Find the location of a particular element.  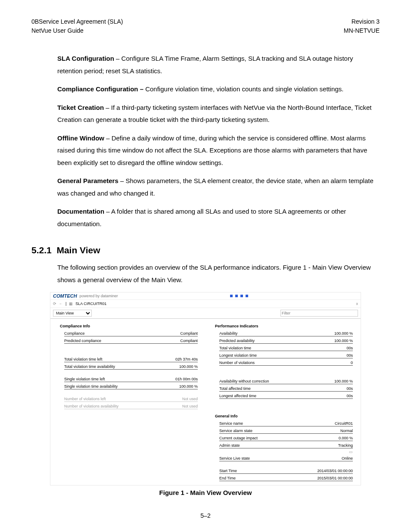

row-service-name: Service nameCircuitR01 is located at coordinates (286, 423).